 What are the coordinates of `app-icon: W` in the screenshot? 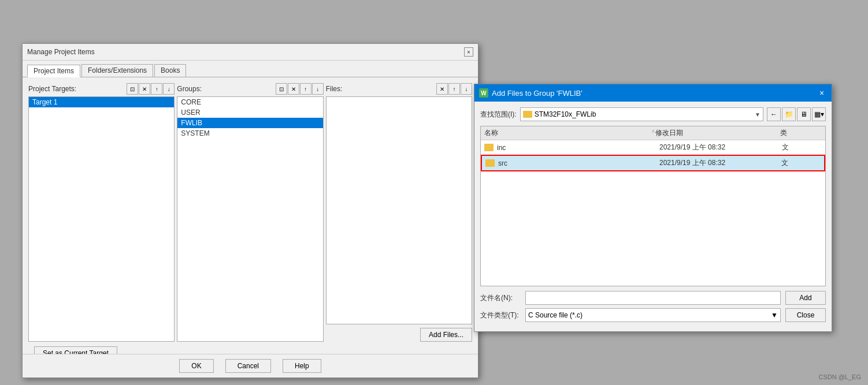 It's located at (484, 93).